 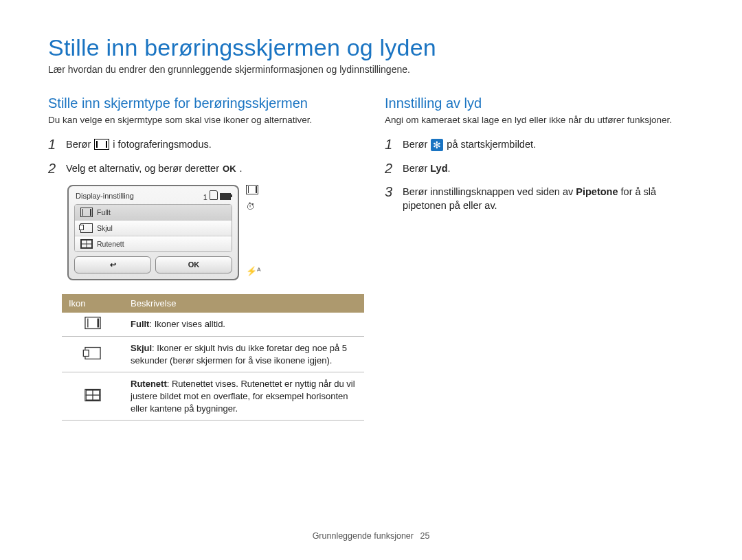 What do you see at coordinates (244, 304) in the screenshot?
I see `th-desc: Beskrivelse` at bounding box center [244, 304].